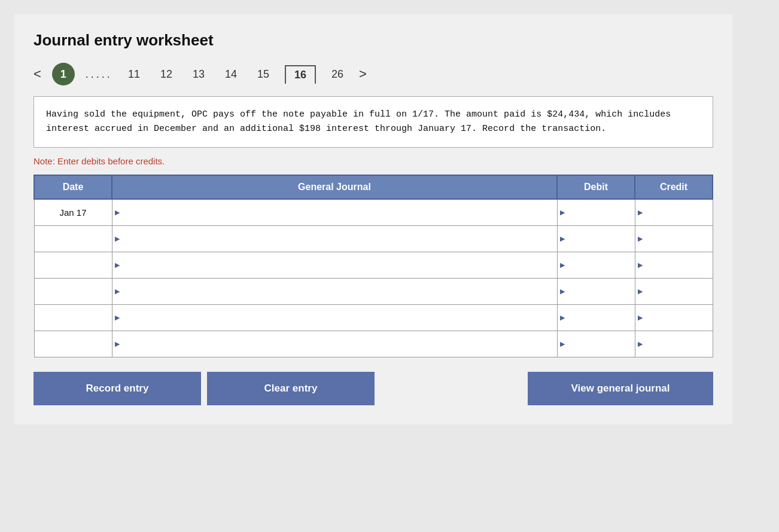  What do you see at coordinates (63, 74) in the screenshot?
I see `nav-item-1: 1` at bounding box center [63, 74].